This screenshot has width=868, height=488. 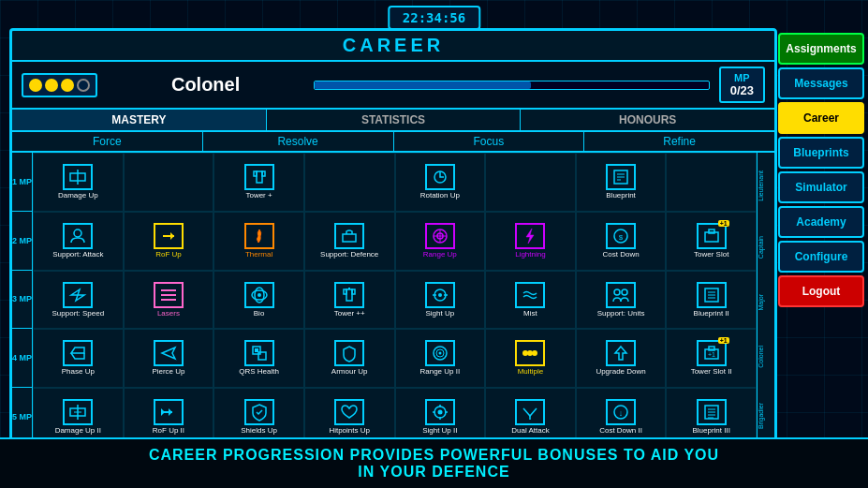 I want to click on skill-icon-bp3, so click(x=712, y=412).